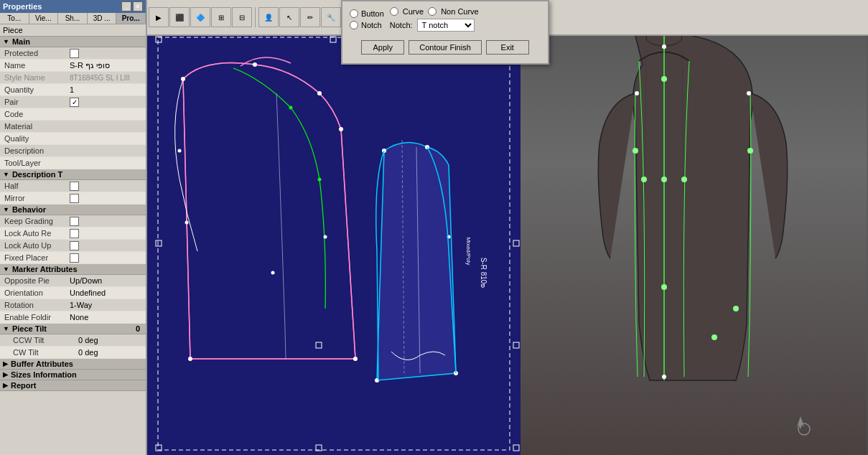 The image size is (868, 455). I want to click on apply-button: Apply, so click(383, 47).